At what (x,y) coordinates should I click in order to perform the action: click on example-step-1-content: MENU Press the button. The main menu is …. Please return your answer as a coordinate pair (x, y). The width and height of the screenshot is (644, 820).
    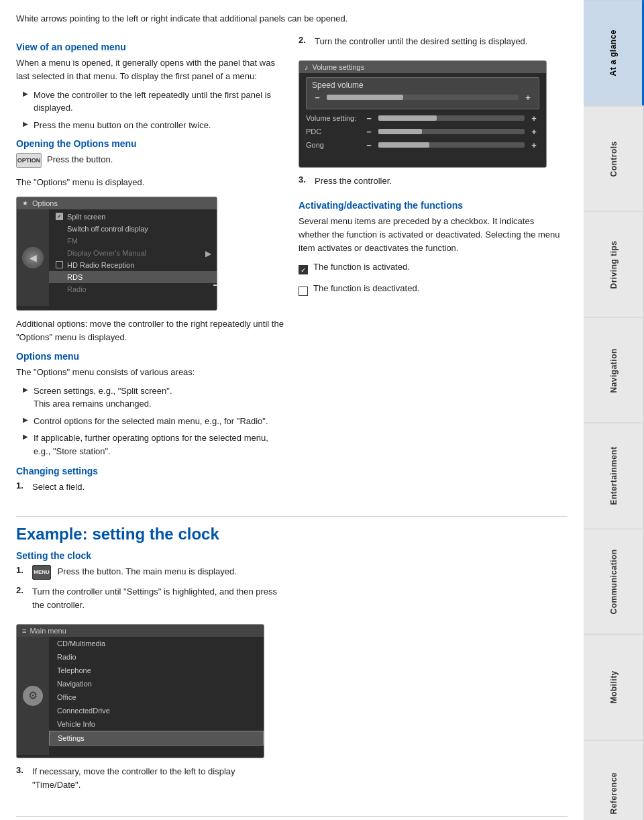
    Looking at the image, I should click on (134, 572).